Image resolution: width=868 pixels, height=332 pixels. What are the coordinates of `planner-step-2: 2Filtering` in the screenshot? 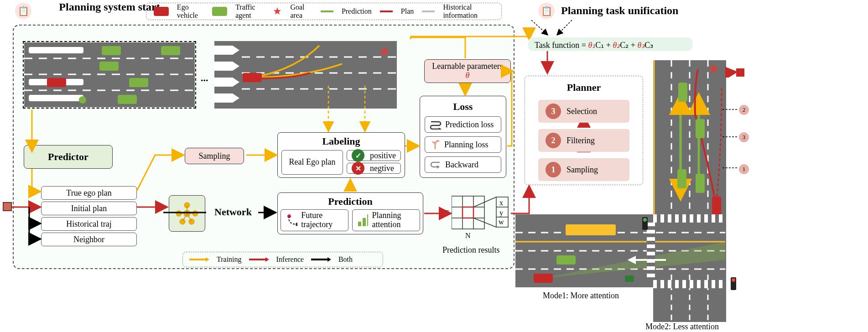 It's located at (584, 140).